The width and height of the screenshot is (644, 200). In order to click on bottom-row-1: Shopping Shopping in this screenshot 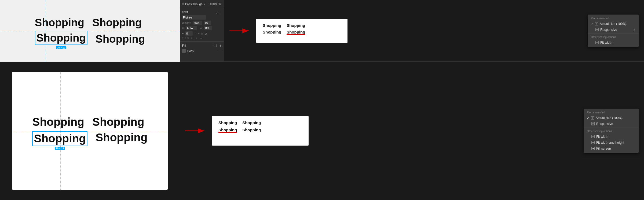, I will do `click(90, 122)`.